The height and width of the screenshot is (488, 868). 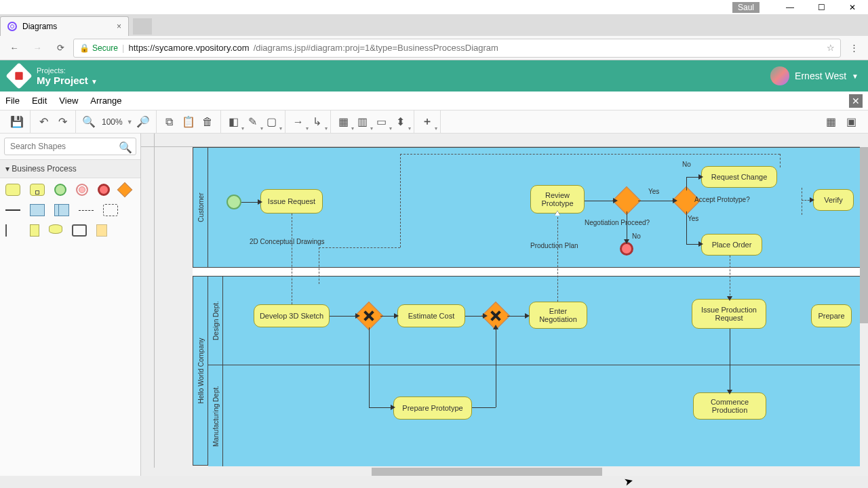 What do you see at coordinates (234, 122) in the screenshot?
I see `fill-color-icon: ◧` at bounding box center [234, 122].